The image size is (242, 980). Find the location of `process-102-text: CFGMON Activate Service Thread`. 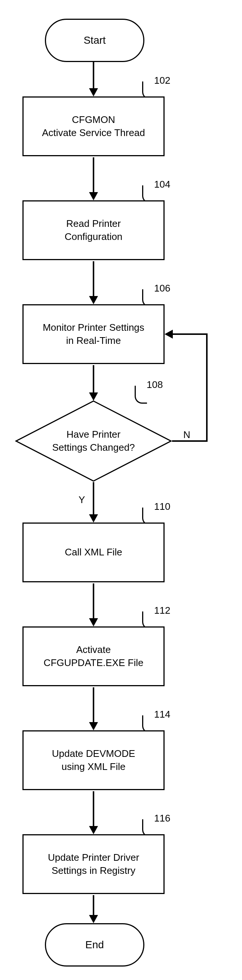

process-102-text: CFGMON Activate Service Thread is located at coordinates (94, 126).